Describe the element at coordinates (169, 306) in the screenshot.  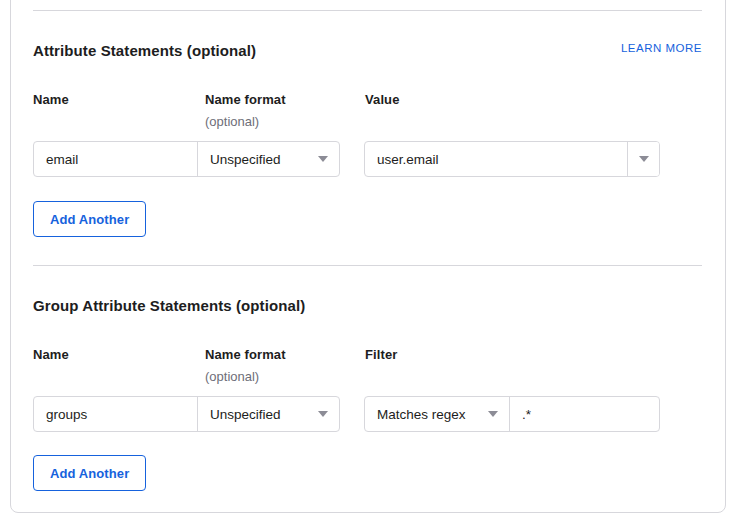
I see `group-attribute-statements-title: Group Attribute Statements (optional)` at that location.